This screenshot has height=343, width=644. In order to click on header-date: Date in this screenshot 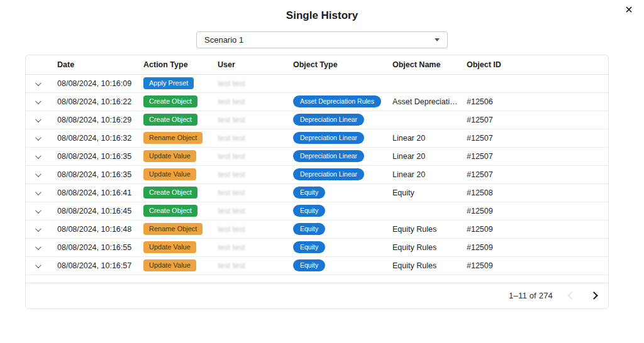, I will do `click(101, 65)`.